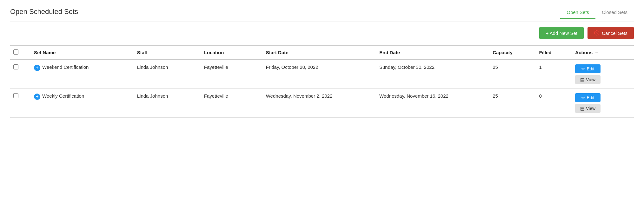 Image resolution: width=644 pixels, height=208 pixels. Describe the element at coordinates (168, 103) in the screenshot. I see `row-staff-1: Linda Johnson` at that location.